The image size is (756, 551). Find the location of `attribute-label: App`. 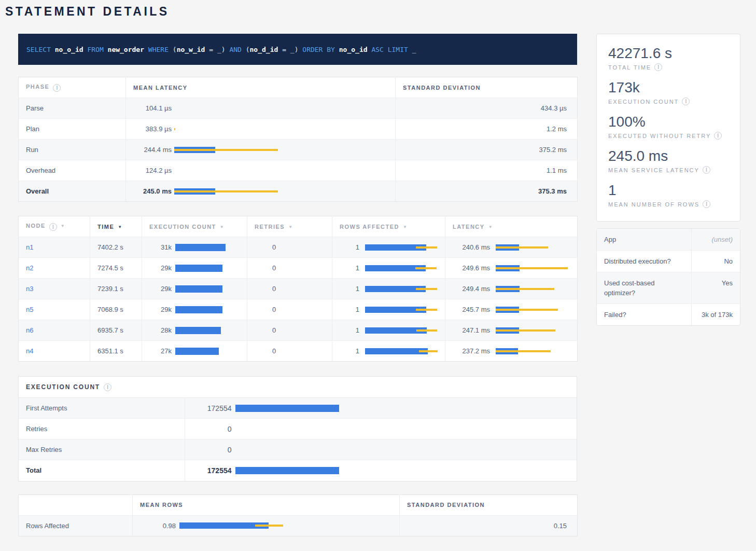

attribute-label: App is located at coordinates (644, 240).